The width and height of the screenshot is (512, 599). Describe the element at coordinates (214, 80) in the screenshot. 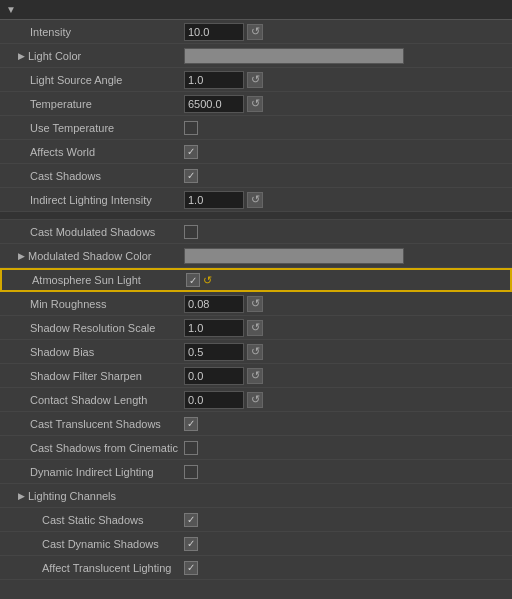

I see `input-light-source-angle` at that location.